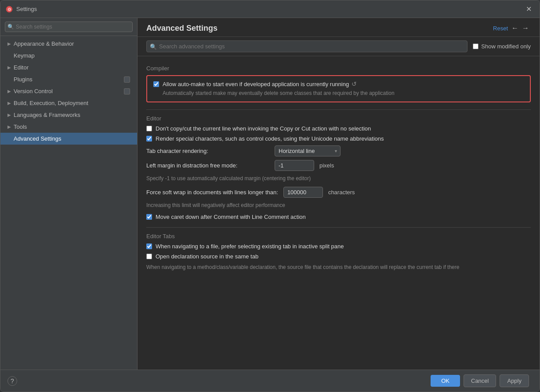 The width and height of the screenshot is (540, 392). Describe the element at coordinates (338, 47) in the screenshot. I see `search-bar-area: 🔍 Show modified only` at that location.